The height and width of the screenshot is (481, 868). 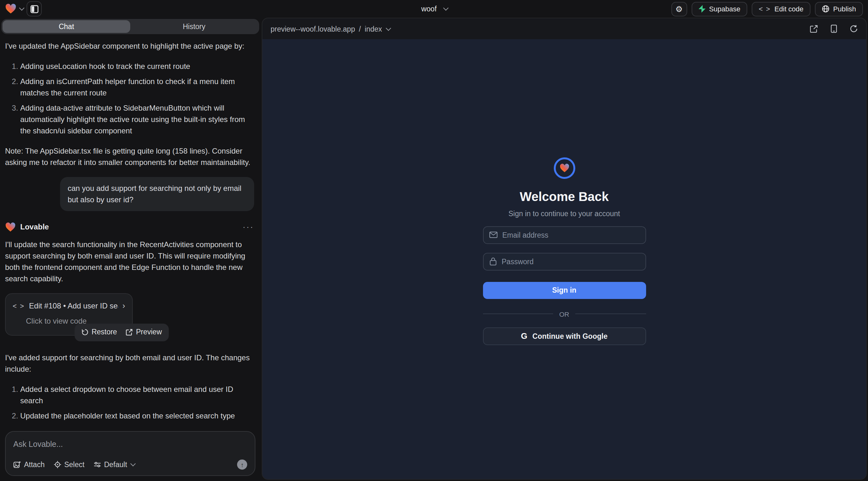 I want to click on signin-card: Welcome Back Sign in to continue to your…, so click(x=564, y=251).